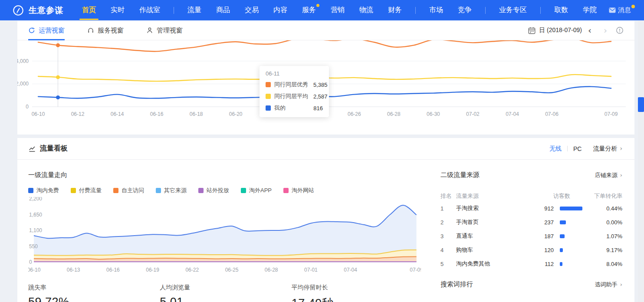 This screenshot has width=644, height=302. What do you see at coordinates (18, 10) in the screenshot?
I see `brand-logo-icon` at bounding box center [18, 10].